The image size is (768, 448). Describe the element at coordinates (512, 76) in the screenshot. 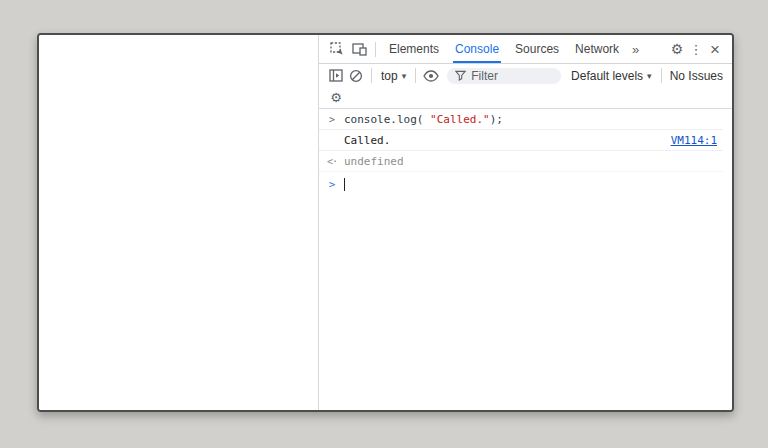

I see `filter-input` at that location.